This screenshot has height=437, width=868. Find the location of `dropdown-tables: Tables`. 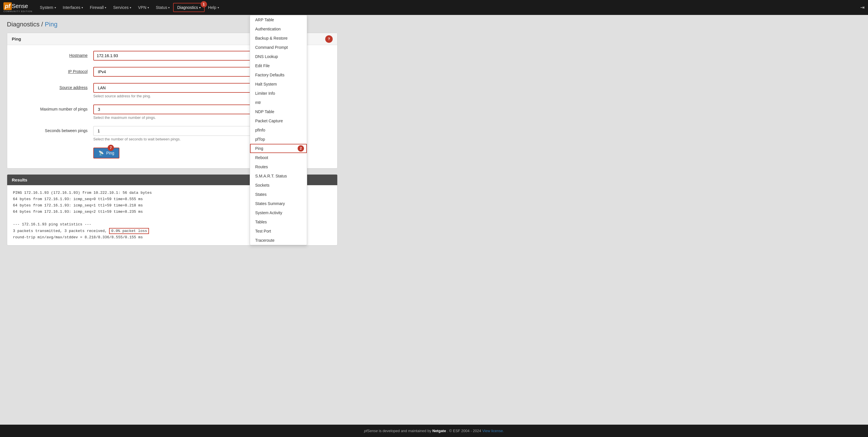

dropdown-tables: Tables is located at coordinates (278, 222).